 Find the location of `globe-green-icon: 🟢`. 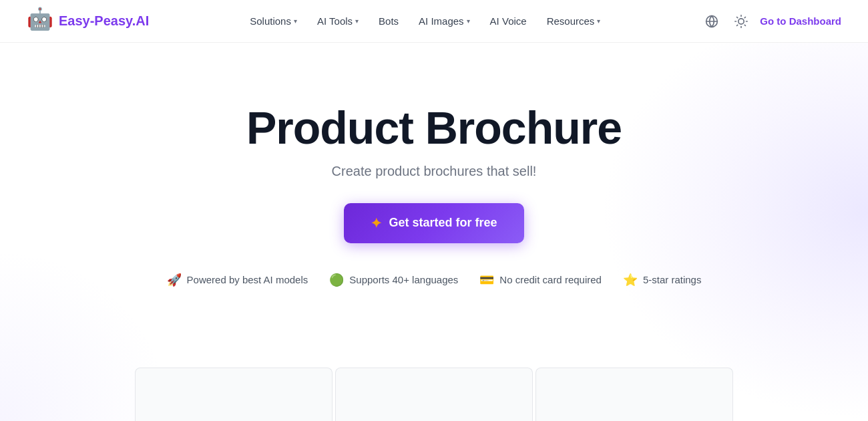

globe-green-icon: 🟢 is located at coordinates (337, 280).